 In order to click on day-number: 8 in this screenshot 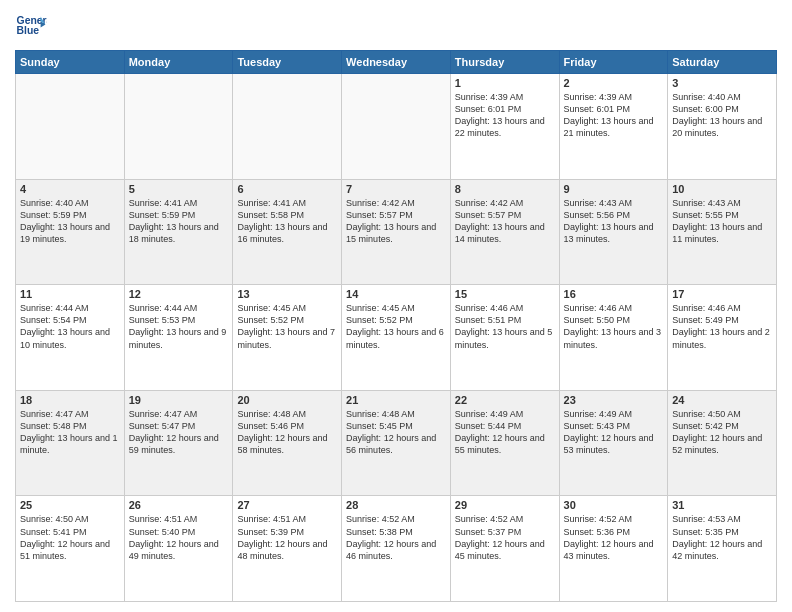, I will do `click(505, 189)`.